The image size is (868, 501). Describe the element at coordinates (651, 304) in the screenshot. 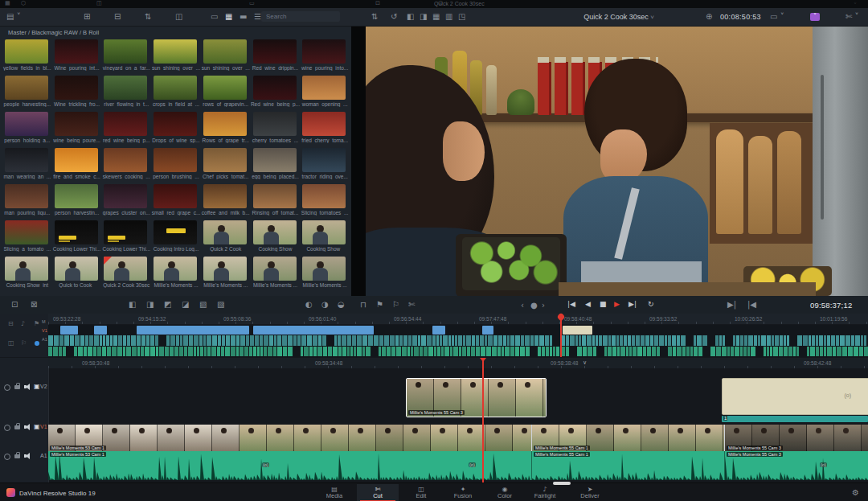

I see `loop-icon: ↻` at that location.